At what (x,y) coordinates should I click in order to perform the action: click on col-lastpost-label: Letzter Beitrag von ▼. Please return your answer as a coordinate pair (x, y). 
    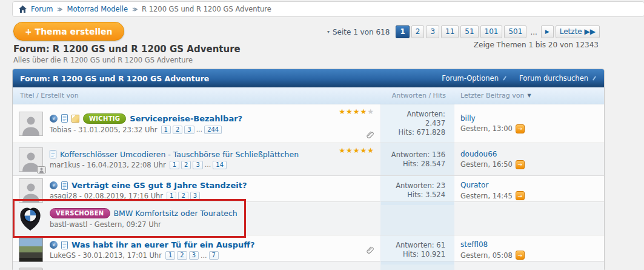
    Looking at the image, I should click on (529, 96).